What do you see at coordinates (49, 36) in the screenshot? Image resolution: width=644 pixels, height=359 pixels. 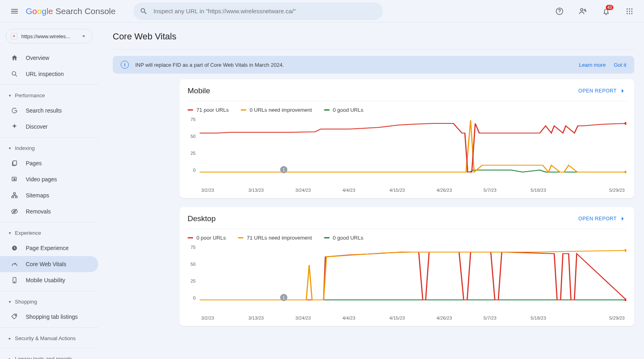 I see `property-selector: ✶ https://www.wireles...` at bounding box center [49, 36].